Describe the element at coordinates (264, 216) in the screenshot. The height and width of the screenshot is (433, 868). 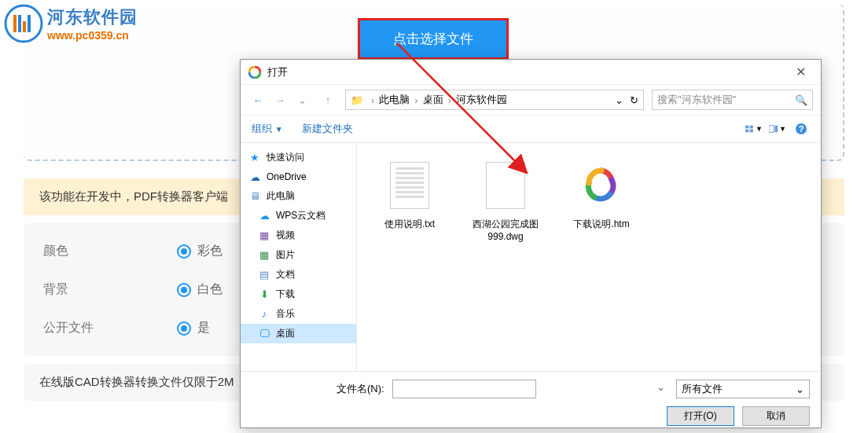
I see `cloud-doc-icon: ☁` at that location.